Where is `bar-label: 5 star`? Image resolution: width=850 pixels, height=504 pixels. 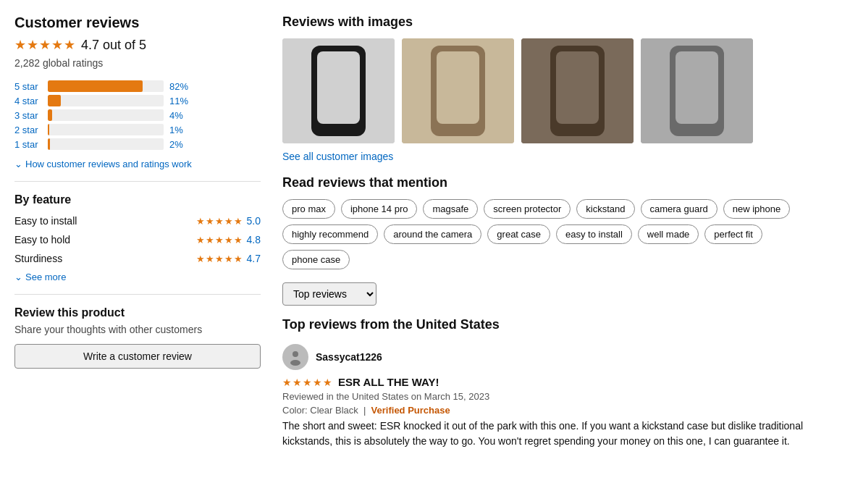 bar-label: 5 star is located at coordinates (28, 87).